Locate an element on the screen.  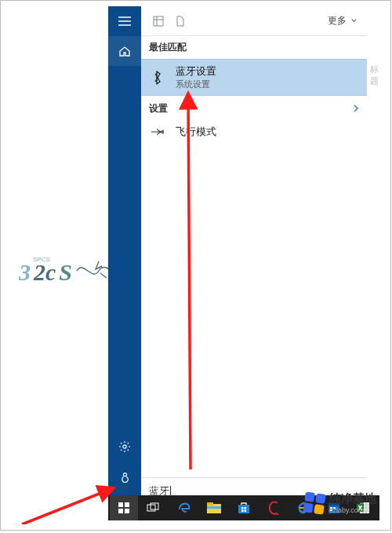
chevron-right-icon is located at coordinates (356, 109).